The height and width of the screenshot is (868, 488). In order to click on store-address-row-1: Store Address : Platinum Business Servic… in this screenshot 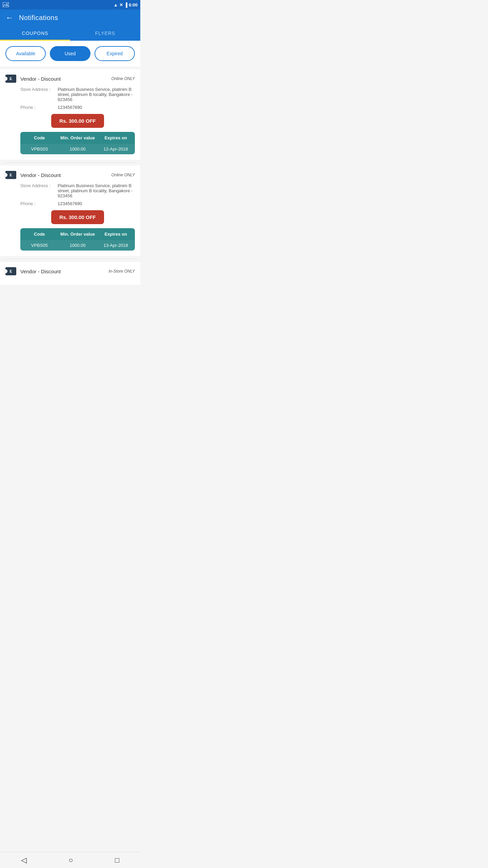, I will do `click(78, 94)`.